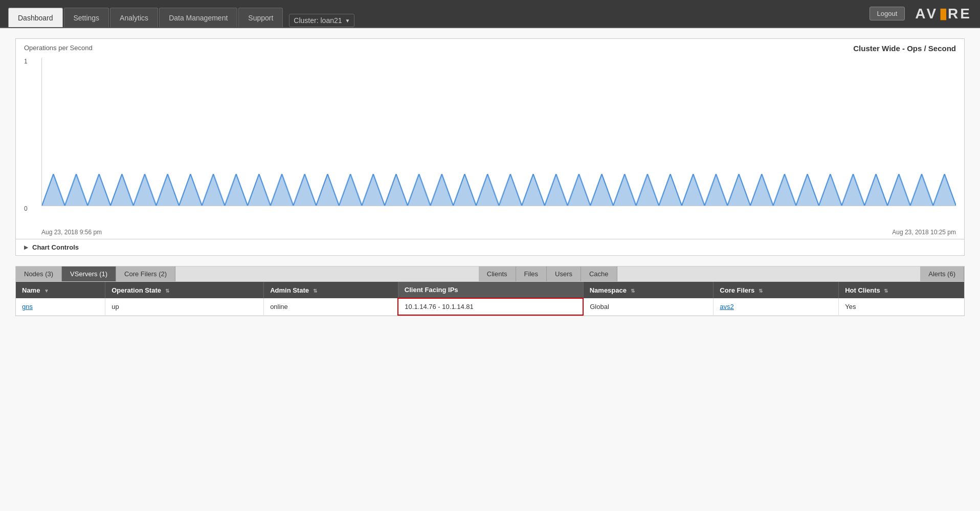  What do you see at coordinates (649, 290) in the screenshot?
I see `col-header-namespace: Namespace ⇅` at bounding box center [649, 290].